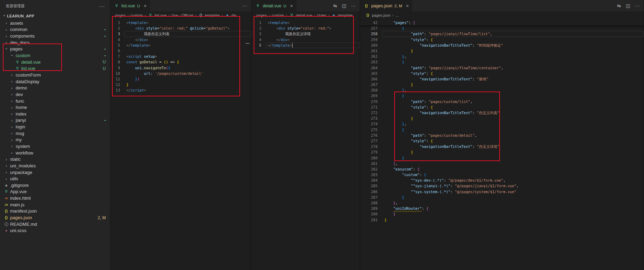 This screenshot has height=270, width=644. I want to click on code-line: 3 我是自定义详情, so click(305, 34).